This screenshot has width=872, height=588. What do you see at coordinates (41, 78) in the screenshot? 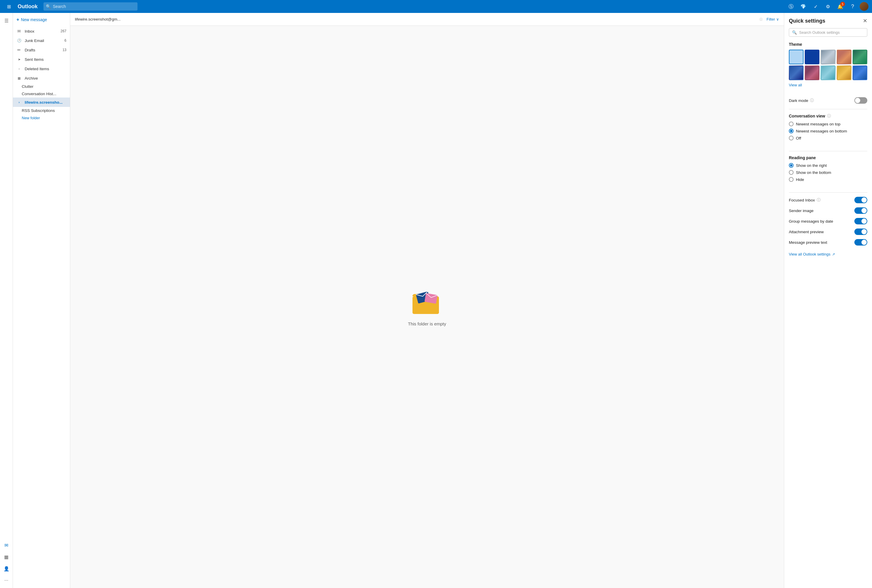
I see `sidebar-item-archive: ▦ Archive` at bounding box center [41, 78].